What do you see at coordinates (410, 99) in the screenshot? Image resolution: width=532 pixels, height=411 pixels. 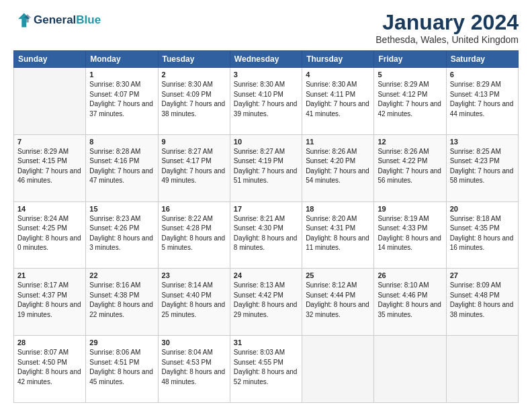 I see `day-info: Sunrise: 8:29 AMSunset: 4:12 PMDaylight:…` at bounding box center [410, 99].